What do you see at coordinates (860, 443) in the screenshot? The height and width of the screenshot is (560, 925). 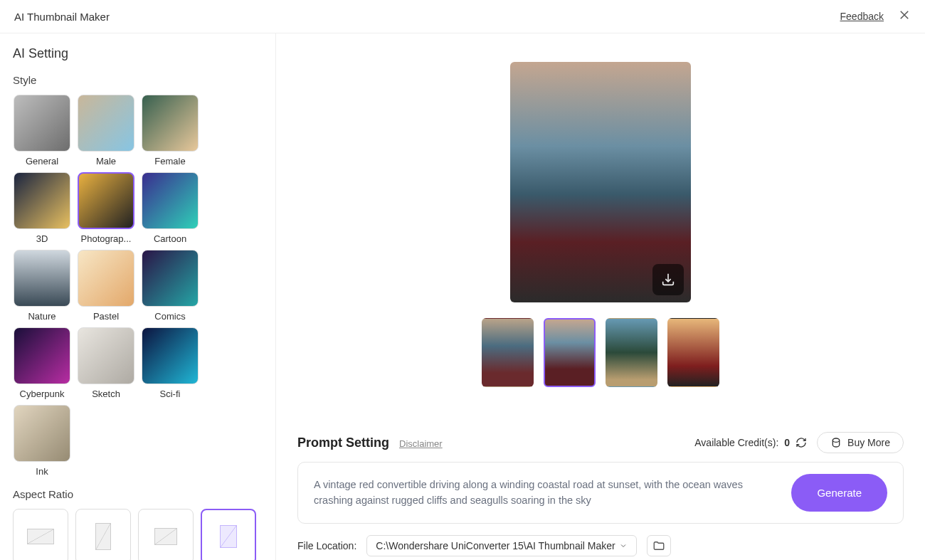 I see `buy-more-button: Buy More` at bounding box center [860, 443].